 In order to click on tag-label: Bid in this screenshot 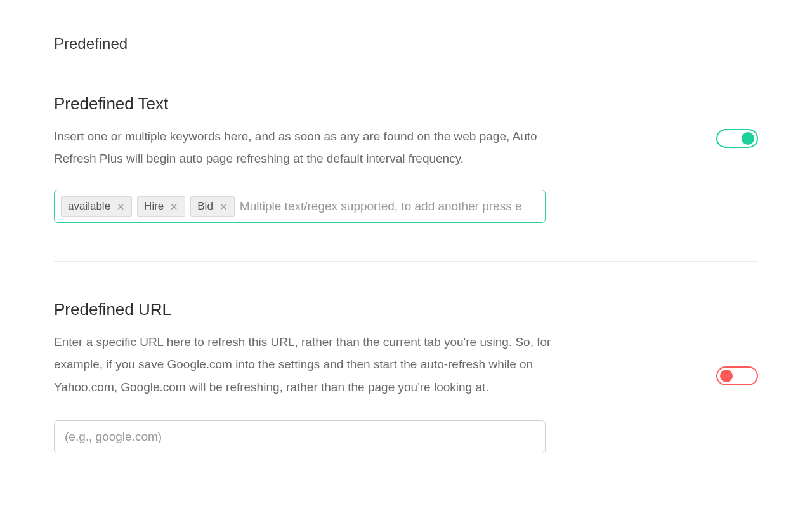, I will do `click(206, 206)`.